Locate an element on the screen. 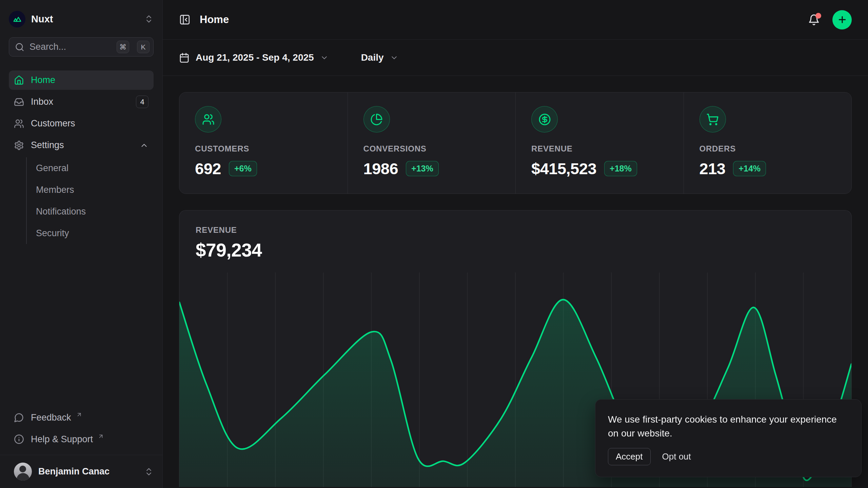  feedback-link: Feedback is located at coordinates (81, 418).